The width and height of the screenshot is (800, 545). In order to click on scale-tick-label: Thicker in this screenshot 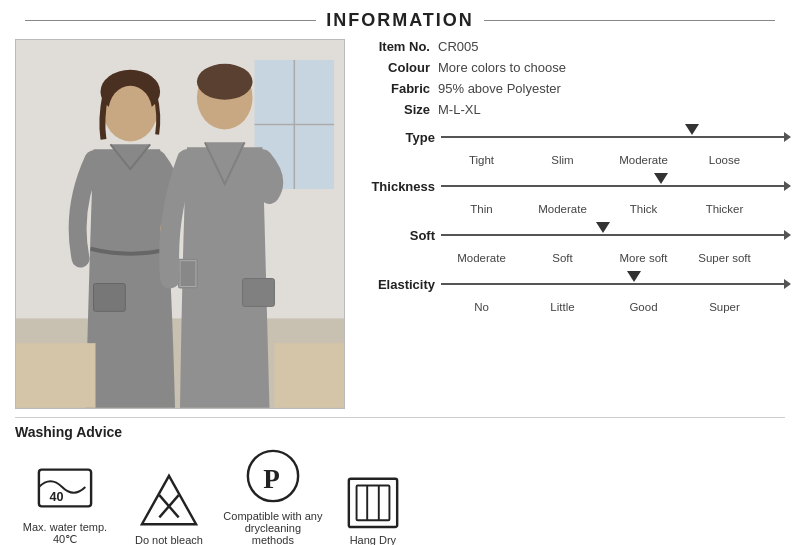, I will do `click(724, 209)`.